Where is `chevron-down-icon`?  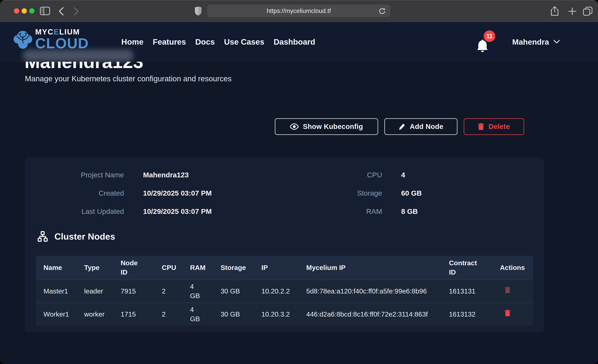 chevron-down-icon is located at coordinates (557, 42).